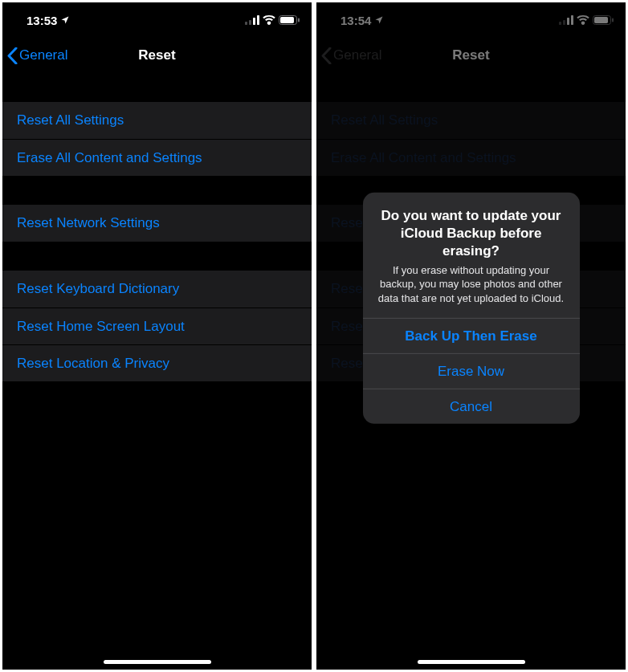 This screenshot has height=672, width=628. I want to click on reset-keyboard-dictionary: Reset Keyboard Dictionary, so click(157, 289).